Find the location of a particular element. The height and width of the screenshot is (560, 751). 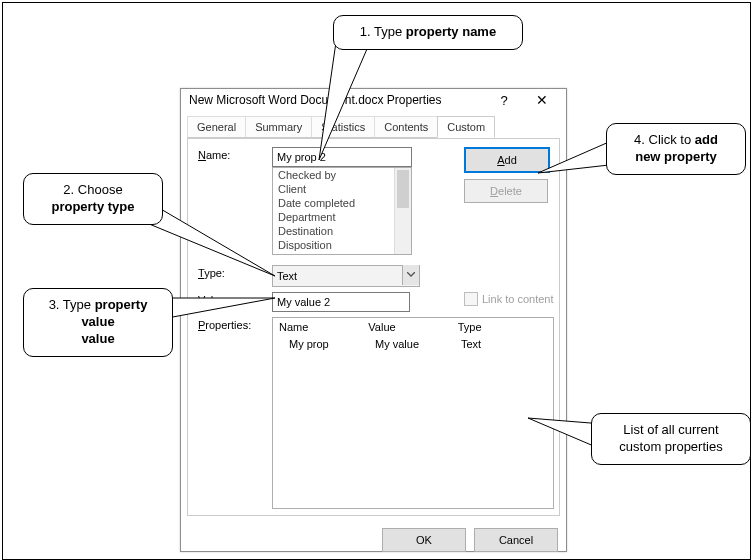

tab-custom: Custom is located at coordinates (466, 127).